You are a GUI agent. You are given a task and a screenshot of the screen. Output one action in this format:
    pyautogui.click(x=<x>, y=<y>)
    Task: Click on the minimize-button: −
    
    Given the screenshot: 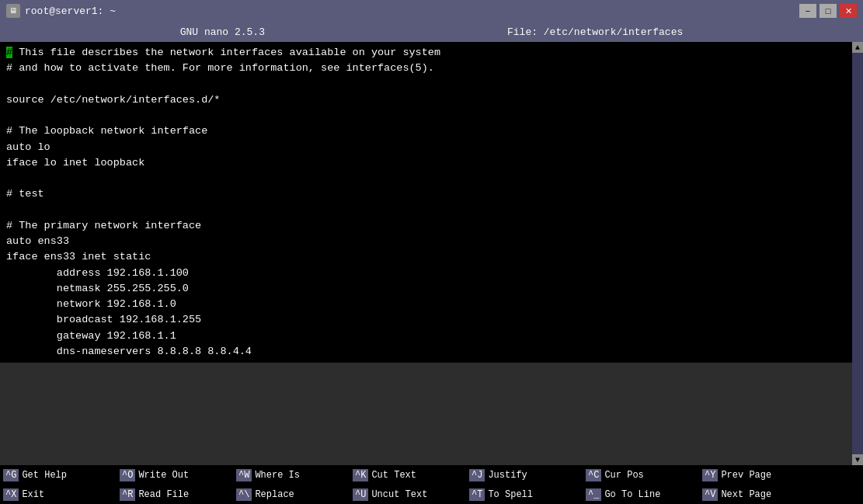 What is the action you would take?
    pyautogui.click(x=808, y=11)
    